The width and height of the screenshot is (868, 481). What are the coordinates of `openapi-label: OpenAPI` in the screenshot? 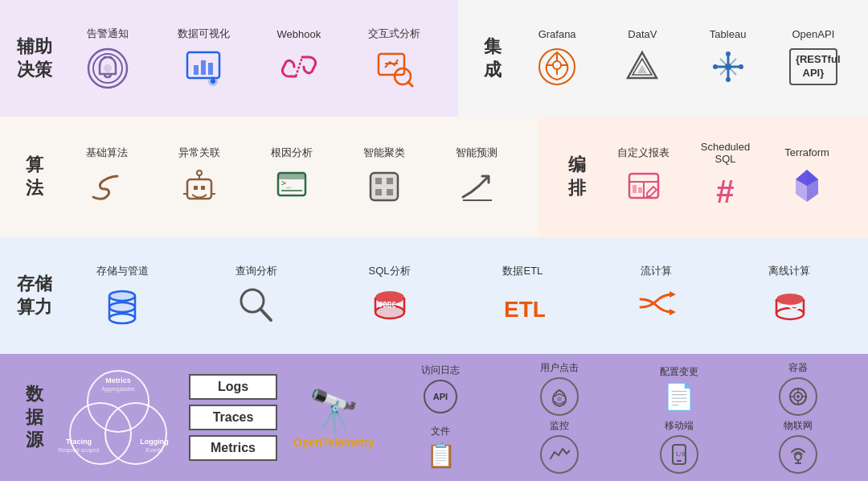 It's located at (813, 34).